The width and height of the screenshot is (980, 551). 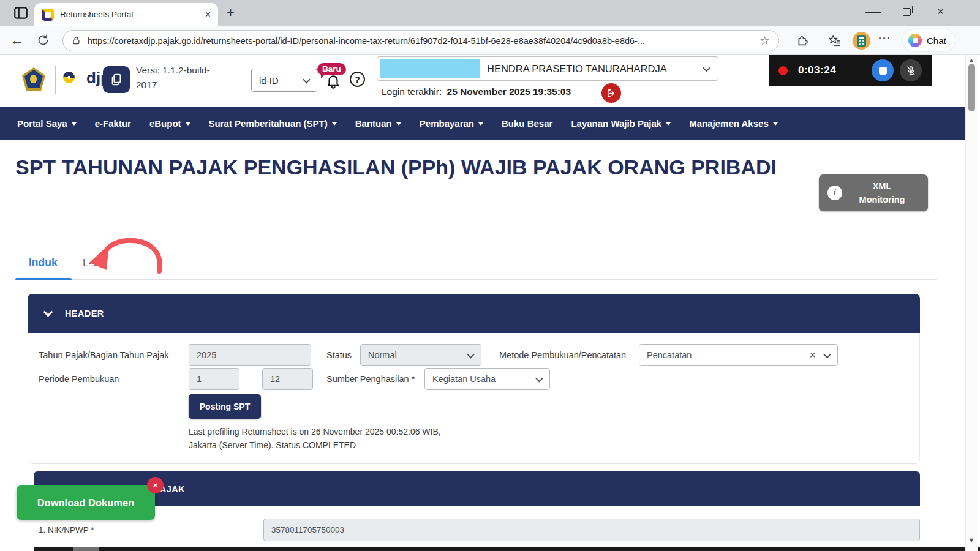 What do you see at coordinates (474, 313) in the screenshot?
I see `header-section-bar: HEADER` at bounding box center [474, 313].